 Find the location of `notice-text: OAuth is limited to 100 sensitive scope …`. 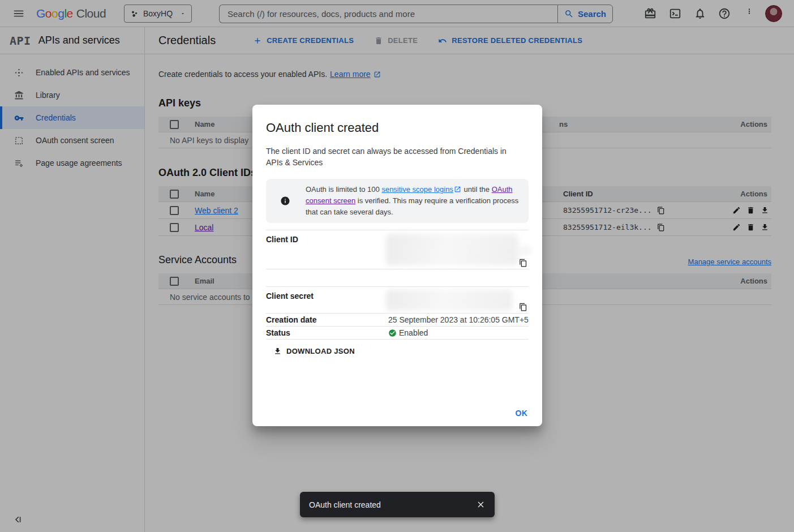

notice-text: OAuth is limited to 100 sensitive scope … is located at coordinates (413, 201).